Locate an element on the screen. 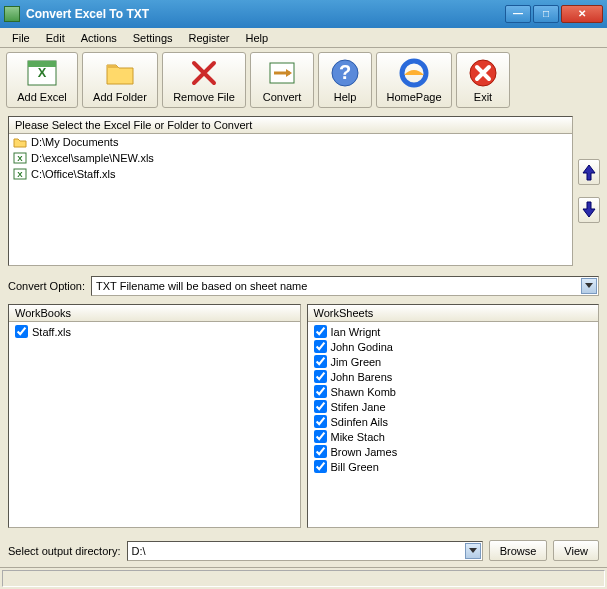 This screenshot has height=589, width=607. titlebar: Convert Excel To TXT — □ ✕ is located at coordinates (304, 14).